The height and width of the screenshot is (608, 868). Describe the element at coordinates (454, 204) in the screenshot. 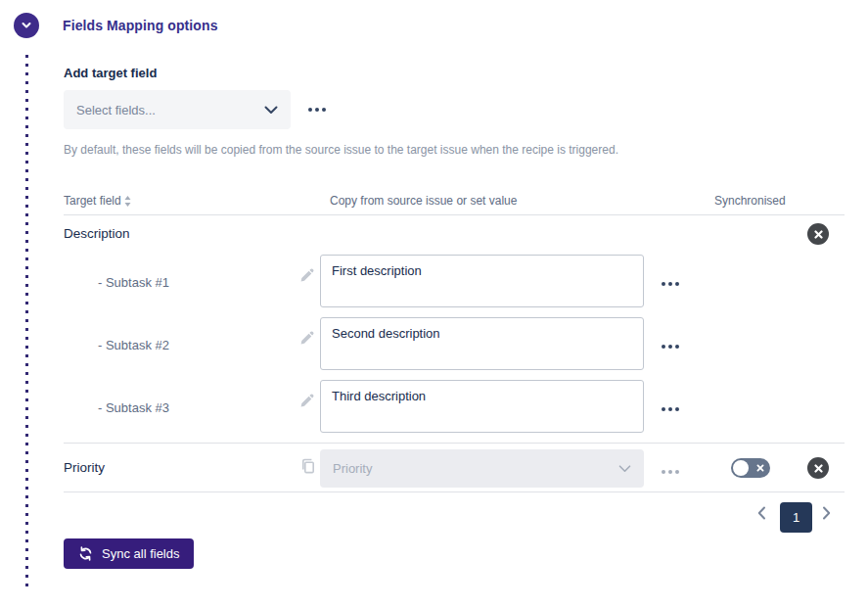

I see `table-header-row: Target field Copy from source issue or s…` at that location.